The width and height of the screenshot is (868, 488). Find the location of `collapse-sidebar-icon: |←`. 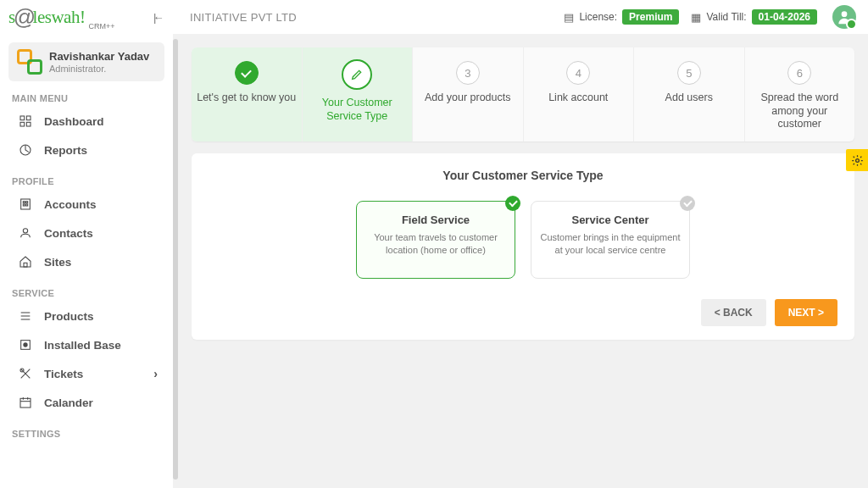

collapse-sidebar-icon: |← is located at coordinates (158, 17).